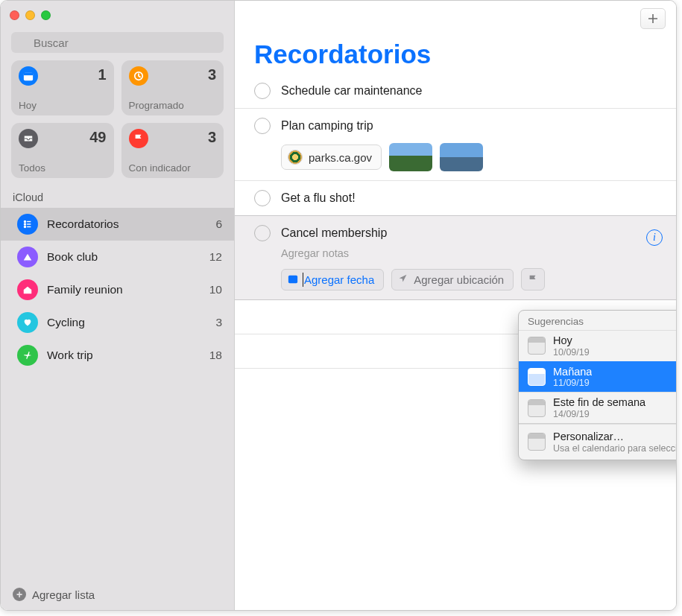 The height and width of the screenshot is (616, 682). I want to click on flag-chip, so click(533, 279).